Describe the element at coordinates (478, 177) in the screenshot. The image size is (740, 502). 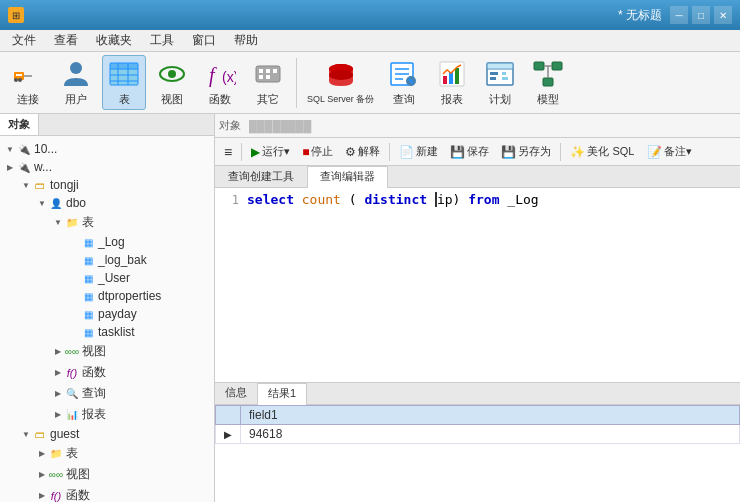
I see `query-tabs: 查询创建工具 查询编辑器` at that location.